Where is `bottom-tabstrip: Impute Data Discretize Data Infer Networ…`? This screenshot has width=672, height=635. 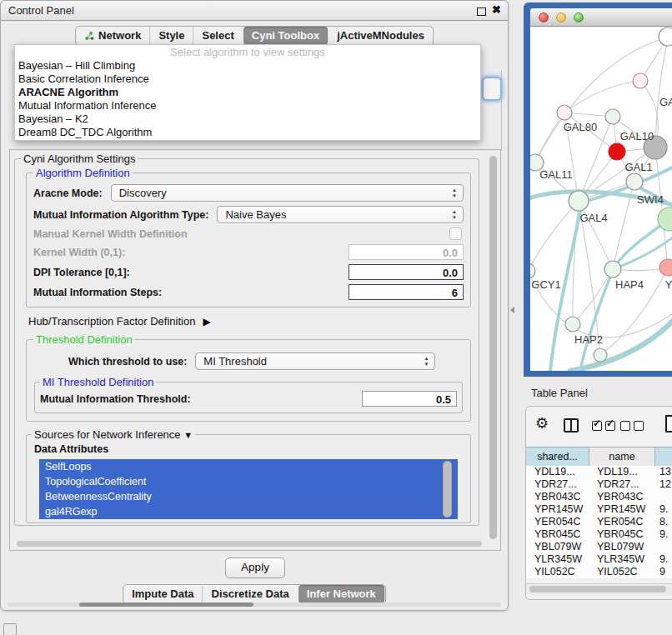 bottom-tabstrip: Impute Data Discretize Data Infer Networ… is located at coordinates (254, 594).